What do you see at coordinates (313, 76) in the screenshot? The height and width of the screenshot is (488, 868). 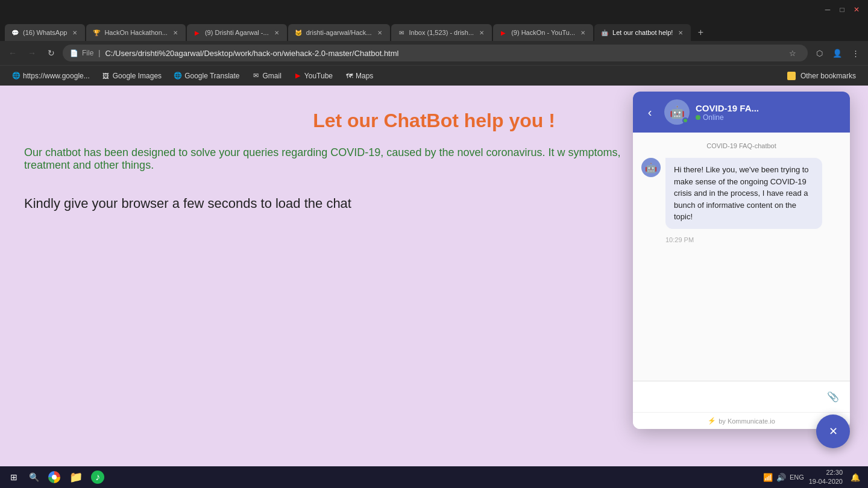 I see `bookmark-youtube: ▶ YouTube` at bounding box center [313, 76].